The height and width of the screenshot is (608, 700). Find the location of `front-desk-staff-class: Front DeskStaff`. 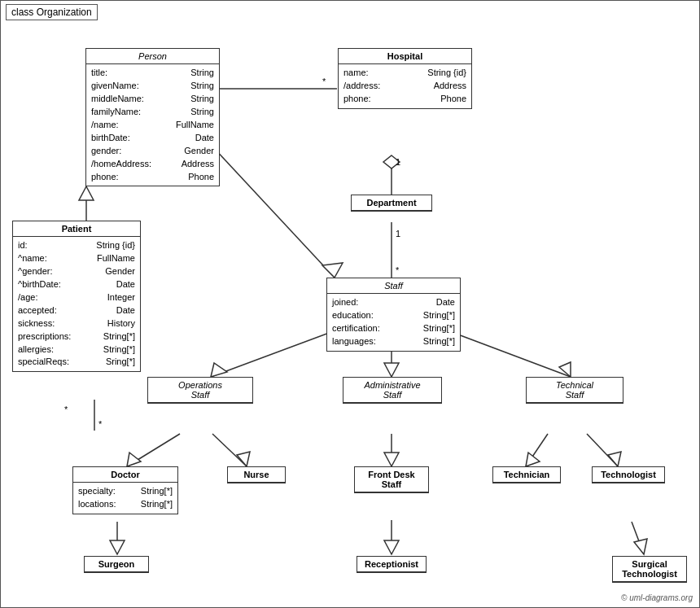

front-desk-staff-class: Front DeskStaff is located at coordinates (392, 480).